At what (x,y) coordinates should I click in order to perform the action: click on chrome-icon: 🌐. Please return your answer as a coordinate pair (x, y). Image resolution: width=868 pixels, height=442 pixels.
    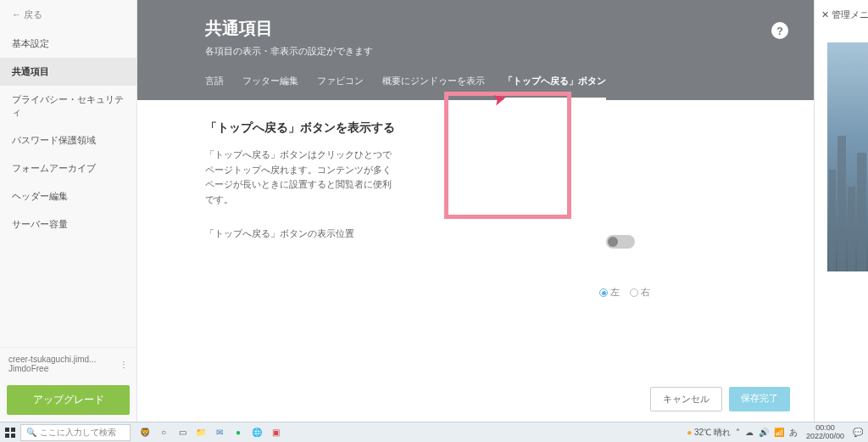
    Looking at the image, I should click on (257, 433).